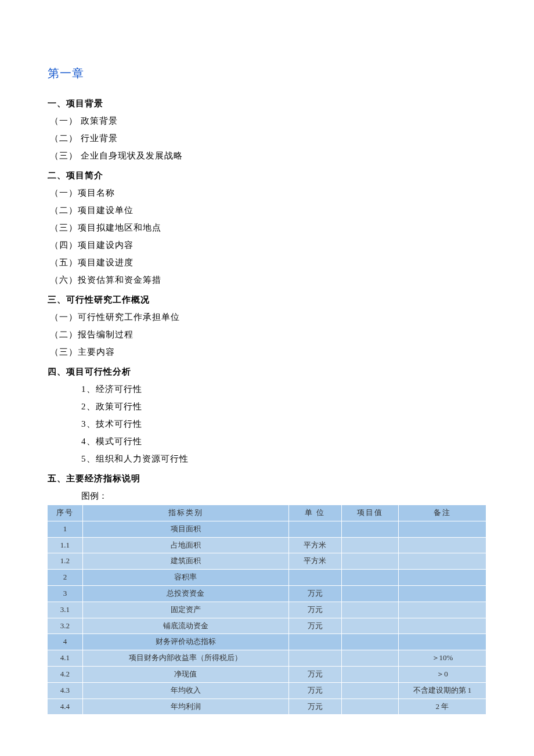 The image size is (534, 756). I want to click on table-cell-no: 4.2, so click(65, 674).